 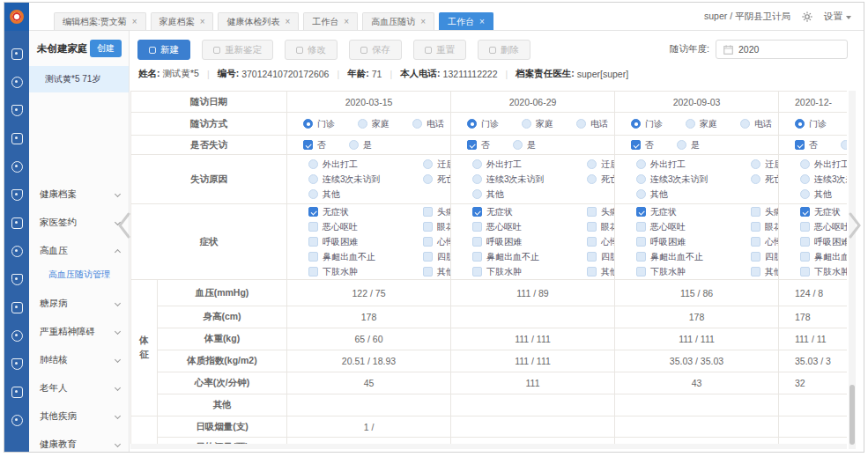 What do you see at coordinates (466, 21) in the screenshot?
I see `tab-6: 工作台×` at bounding box center [466, 21].